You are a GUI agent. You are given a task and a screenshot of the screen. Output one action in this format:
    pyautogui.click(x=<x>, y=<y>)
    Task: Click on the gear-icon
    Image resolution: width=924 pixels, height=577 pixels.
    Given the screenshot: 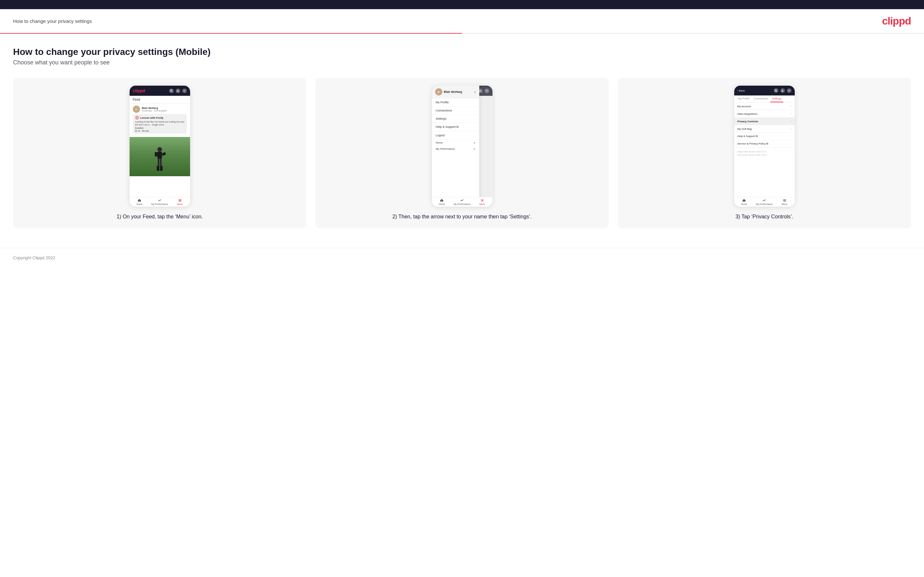 What is the action you would take?
    pyautogui.click(x=184, y=91)
    